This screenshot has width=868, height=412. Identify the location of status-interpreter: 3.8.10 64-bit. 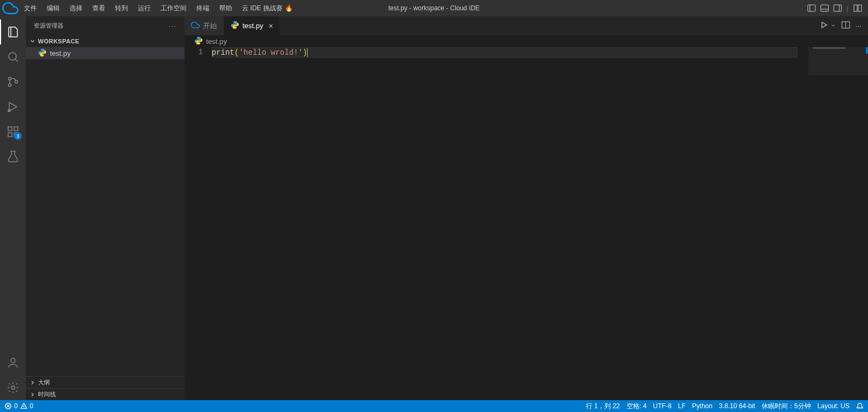
(737, 406).